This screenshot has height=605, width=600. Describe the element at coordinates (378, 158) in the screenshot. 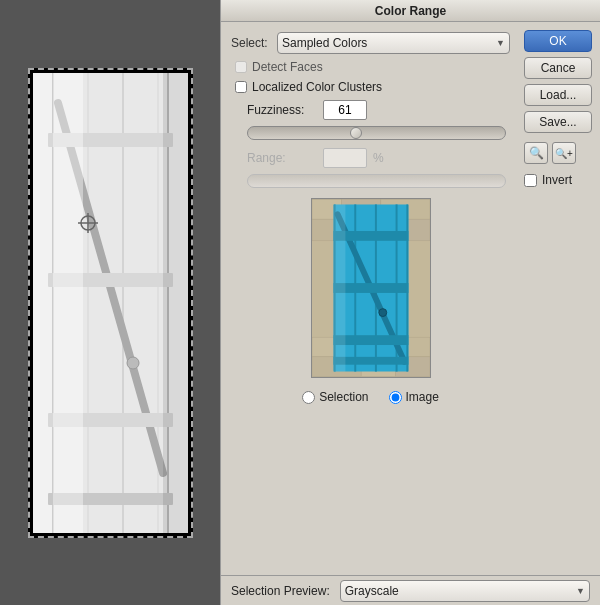

I see `range-percent: %` at that location.